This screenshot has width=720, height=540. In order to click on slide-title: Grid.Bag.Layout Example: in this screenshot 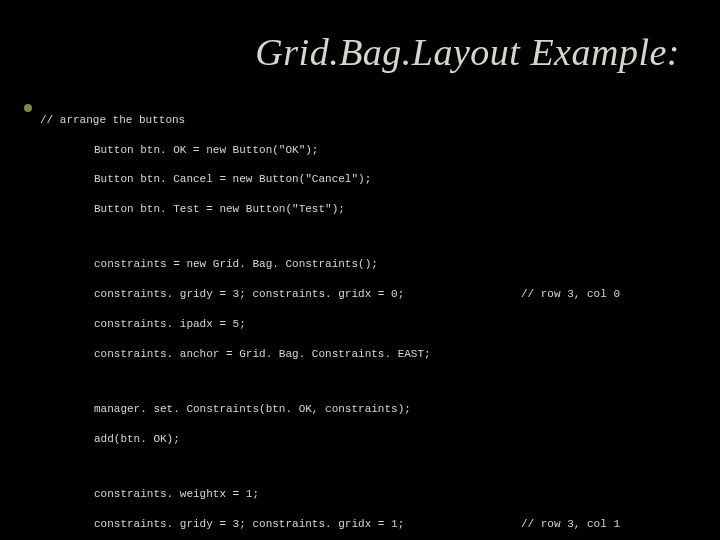, I will do `click(340, 52)`.